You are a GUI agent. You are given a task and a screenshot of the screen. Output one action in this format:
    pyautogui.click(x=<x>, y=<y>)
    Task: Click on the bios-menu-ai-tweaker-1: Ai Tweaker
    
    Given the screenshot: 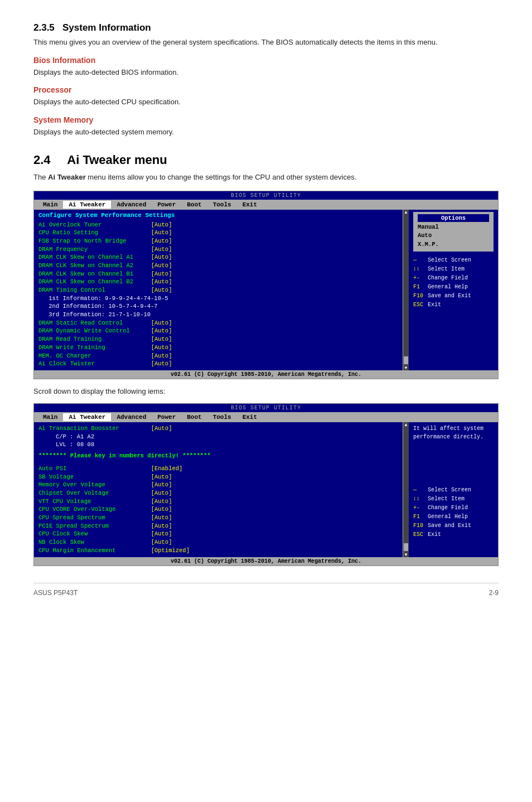 What is the action you would take?
    pyautogui.click(x=87, y=205)
    